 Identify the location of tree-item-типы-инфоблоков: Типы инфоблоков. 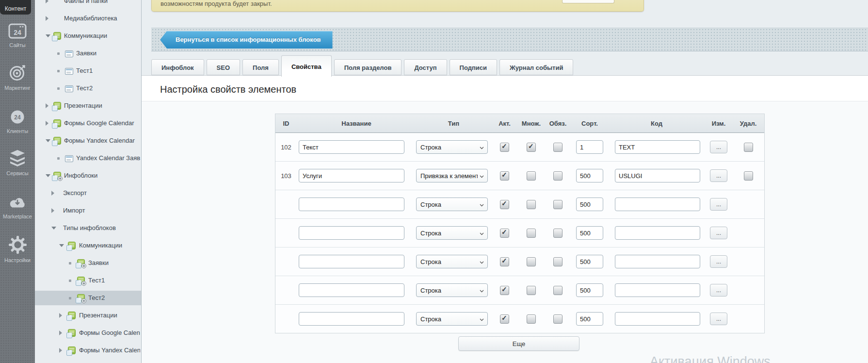
(88, 228).